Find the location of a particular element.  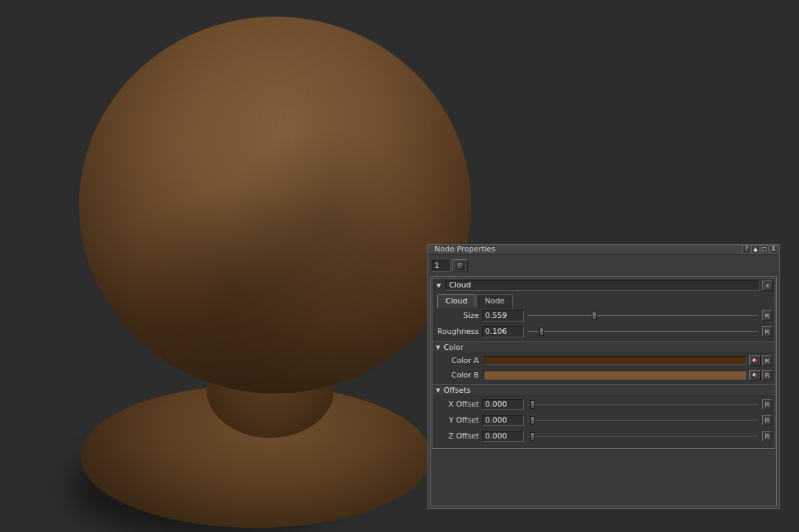

titlebar: Node Properties ? ▲ □ X is located at coordinates (604, 249).